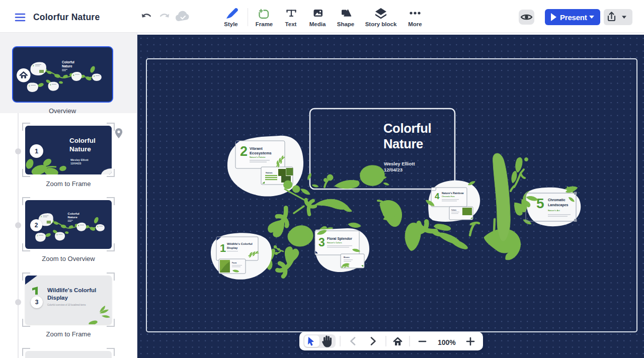  Describe the element at coordinates (340, 239) in the screenshot. I see `svg-text: Floral Splendor` at that location.